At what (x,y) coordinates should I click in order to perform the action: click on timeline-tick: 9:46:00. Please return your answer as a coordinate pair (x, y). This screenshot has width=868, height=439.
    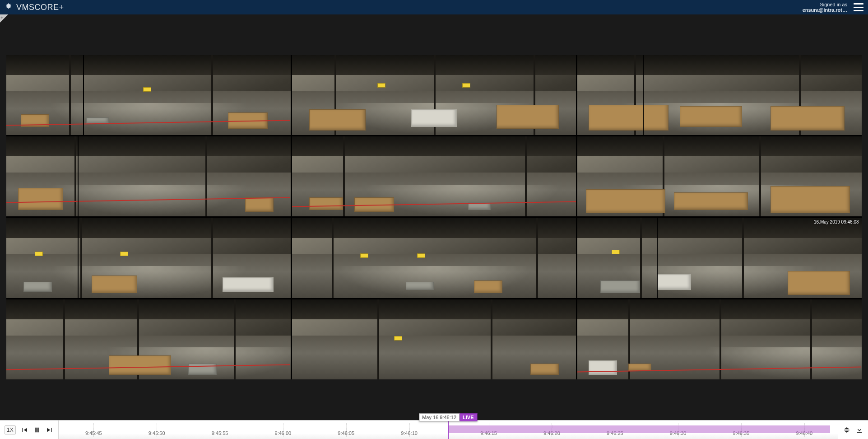
    Looking at the image, I should click on (283, 430).